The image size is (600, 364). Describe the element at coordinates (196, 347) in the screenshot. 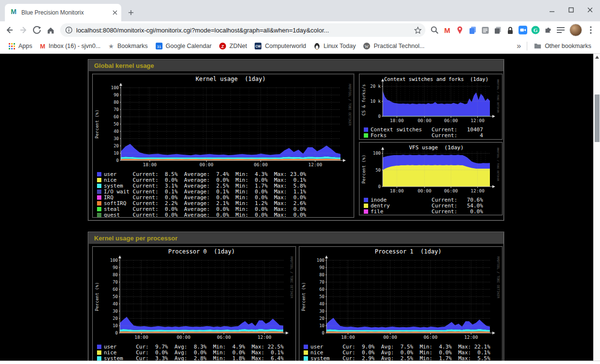

I see `legend-row: user Cur: 9.7% Avg: 8.3% Min: 4.9% Max: …` at that location.